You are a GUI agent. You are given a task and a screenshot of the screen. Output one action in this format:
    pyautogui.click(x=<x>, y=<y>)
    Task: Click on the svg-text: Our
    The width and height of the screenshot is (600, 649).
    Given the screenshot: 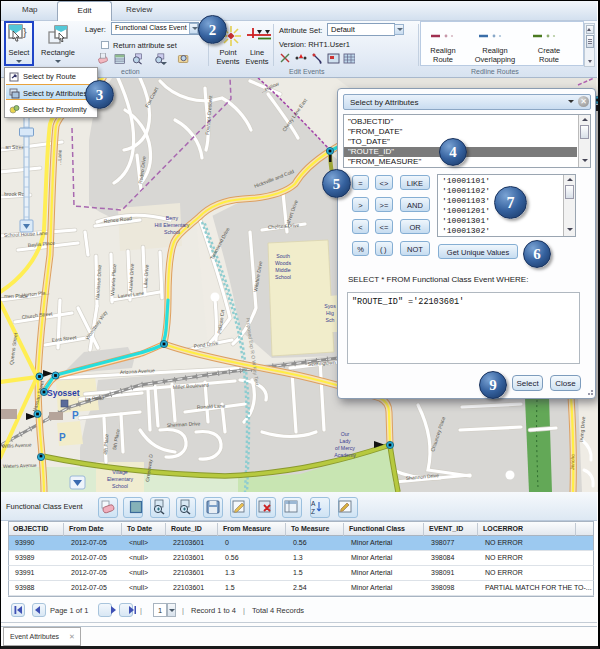 What is the action you would take?
    pyautogui.click(x=346, y=434)
    